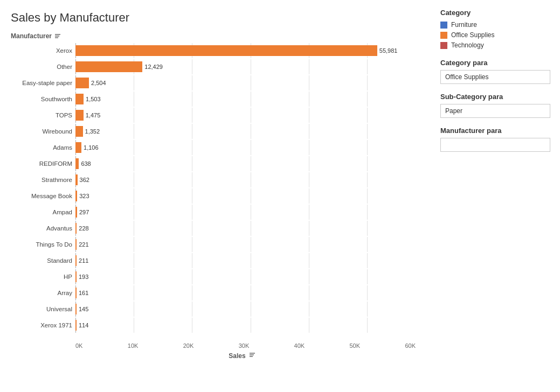 The image size is (560, 392). I want to click on bar-label: Message Book, so click(40, 196).